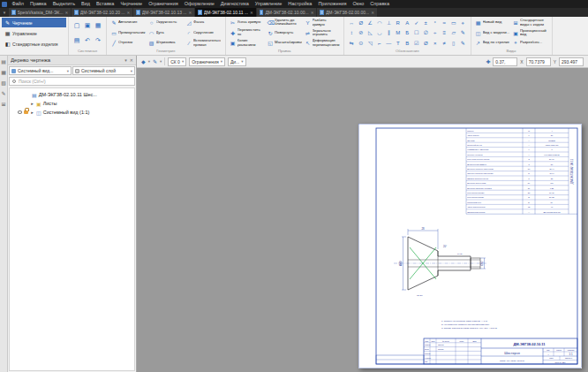 The width and height of the screenshot is (588, 372). What do you see at coordinates (132, 60) in the screenshot?
I see `panel-close-icon: ✕` at bounding box center [132, 60].